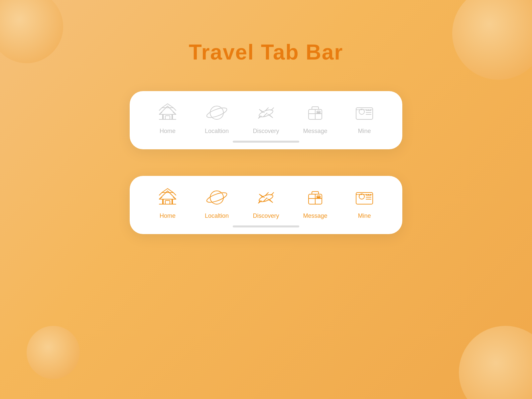 The height and width of the screenshot is (399, 532). Describe the element at coordinates (217, 131) in the screenshot. I see `location-label-grey: Localtion` at that location.